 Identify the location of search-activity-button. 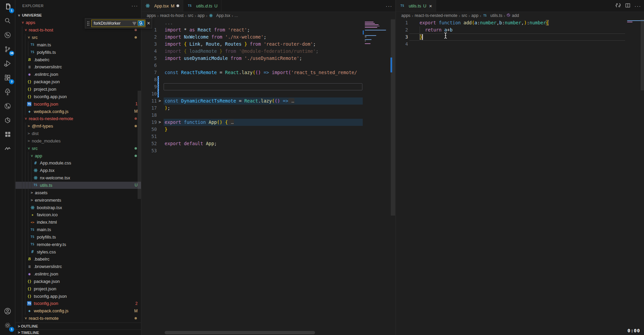
(7, 21).